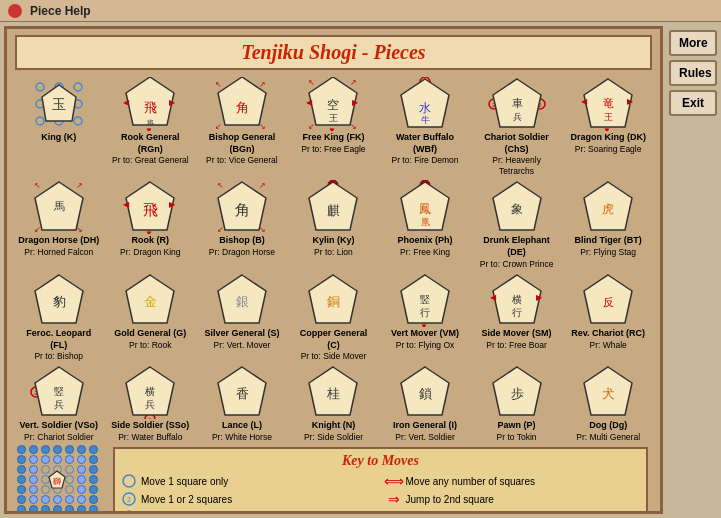 The width and height of the screenshot is (721, 518). What do you see at coordinates (59, 345) in the screenshot?
I see `piece-feroc-leopard-label: Feroc. Leopard (FL)Pr to: Bishop` at bounding box center [59, 345].